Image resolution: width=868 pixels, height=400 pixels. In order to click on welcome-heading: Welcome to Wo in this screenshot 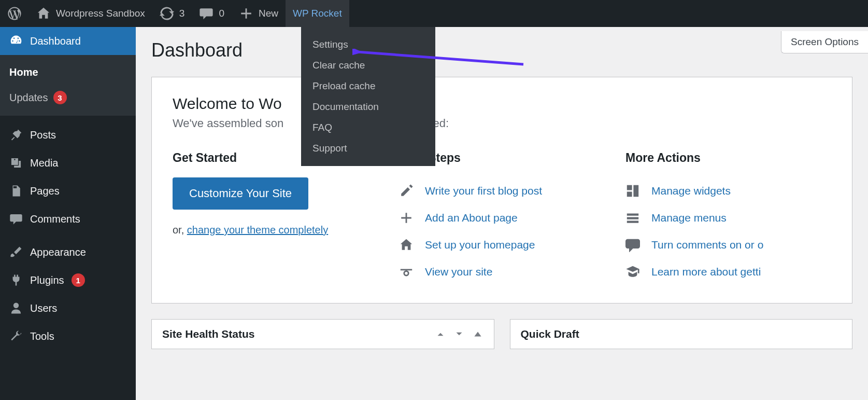, I will do `click(502, 104)`.